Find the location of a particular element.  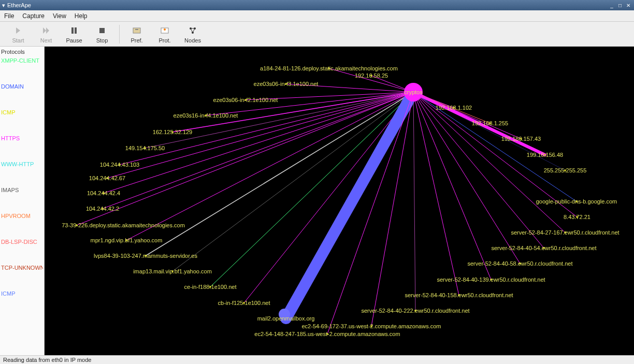

prot-button: Prot. is located at coordinates (165, 34).